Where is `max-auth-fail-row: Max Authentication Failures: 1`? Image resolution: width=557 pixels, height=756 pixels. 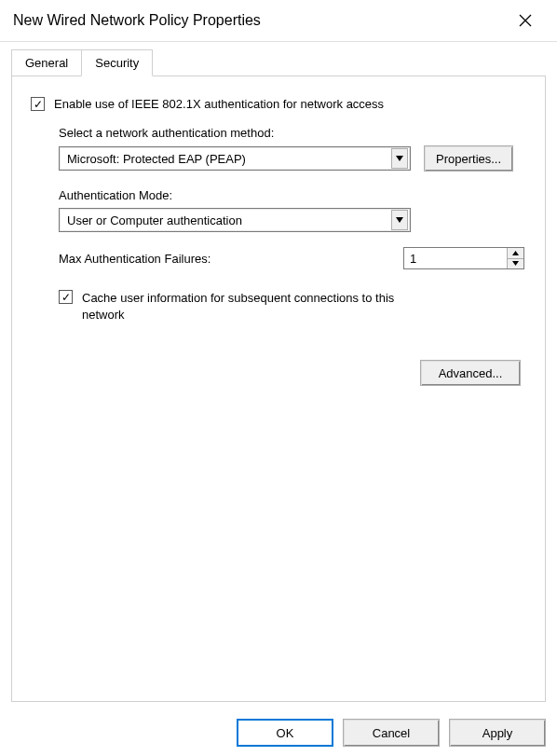 max-auth-fail-row: Max Authentication Failures: 1 is located at coordinates (292, 258).